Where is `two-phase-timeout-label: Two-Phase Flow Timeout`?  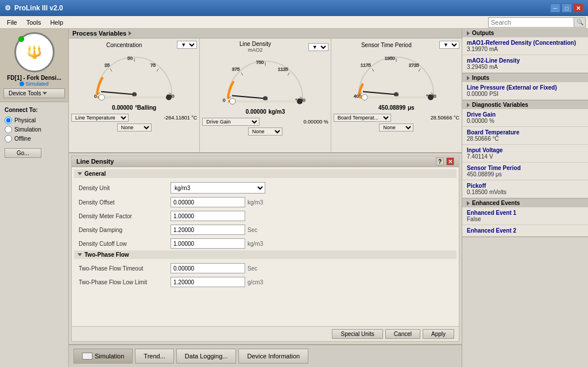 two-phase-timeout-label: Two-Phase Flow Timeout is located at coordinates (125, 269).